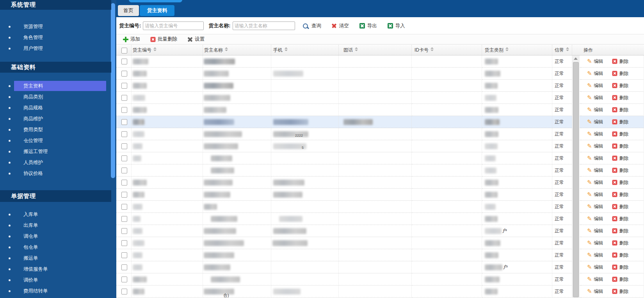 Image resolution: width=644 pixels, height=298 pixels. Describe the element at coordinates (55, 247) in the screenshot. I see `sidebar-item-包仓单: 包仓单` at that location.